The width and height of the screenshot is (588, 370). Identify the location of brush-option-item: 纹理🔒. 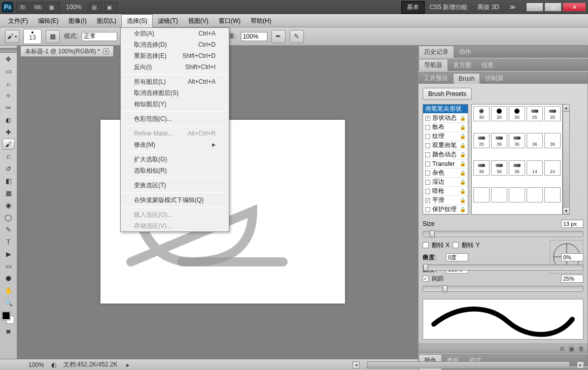
(445, 137).